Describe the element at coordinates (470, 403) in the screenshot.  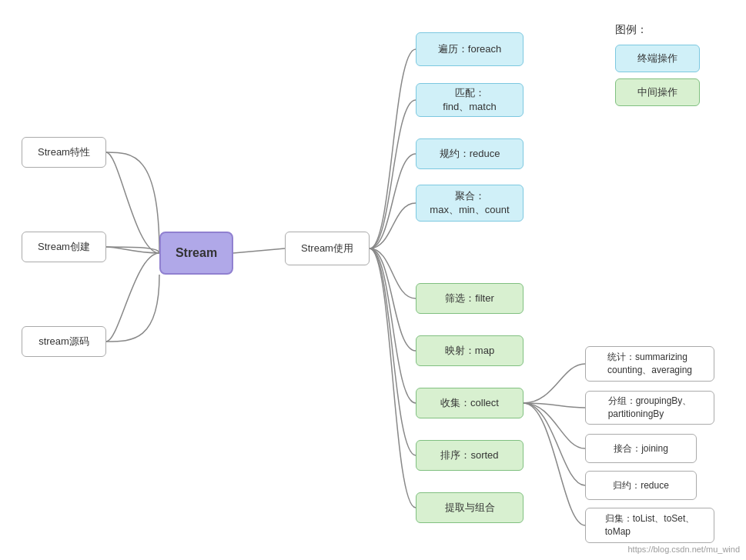
I see `node-collect: 收集：collect` at that location.